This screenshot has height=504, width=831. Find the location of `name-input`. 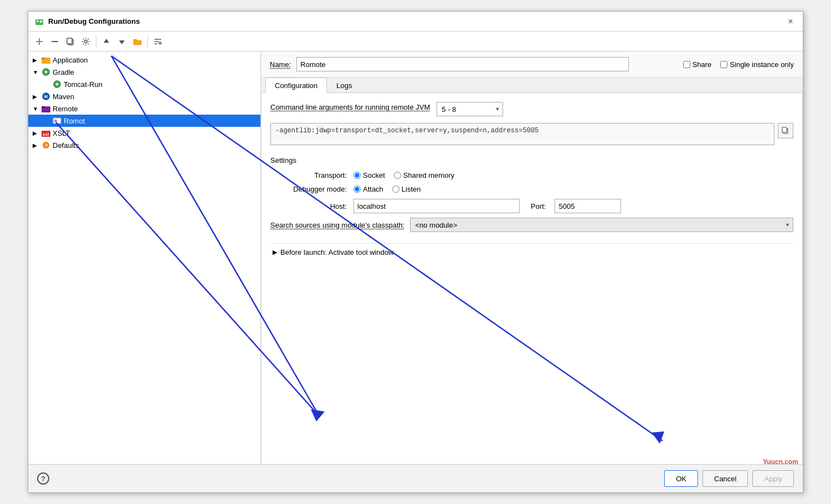

name-input is located at coordinates (463, 64).